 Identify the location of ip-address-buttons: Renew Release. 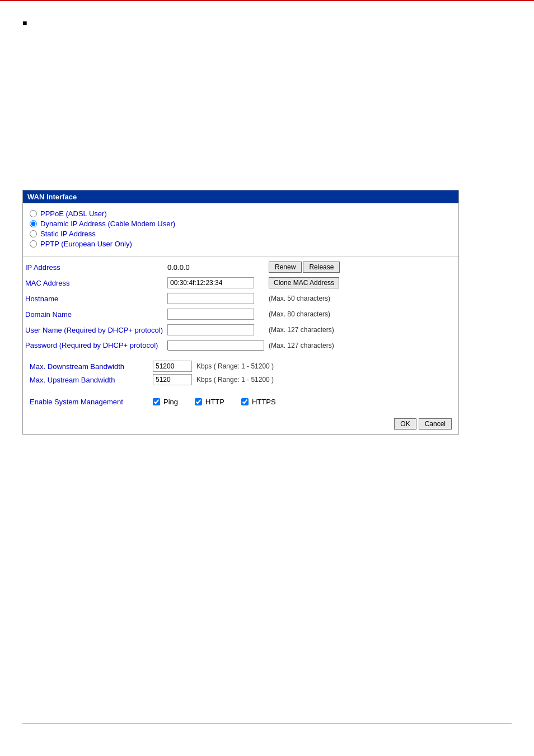
(363, 267).